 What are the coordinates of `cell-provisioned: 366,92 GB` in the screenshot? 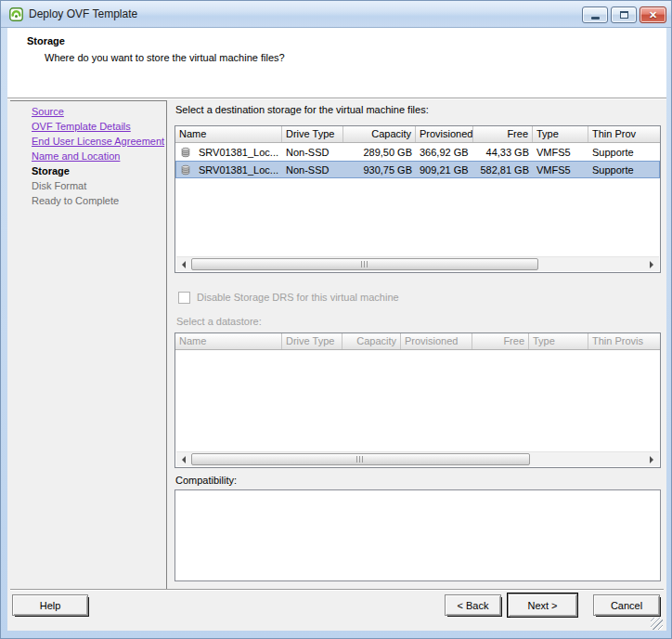 It's located at (445, 152).